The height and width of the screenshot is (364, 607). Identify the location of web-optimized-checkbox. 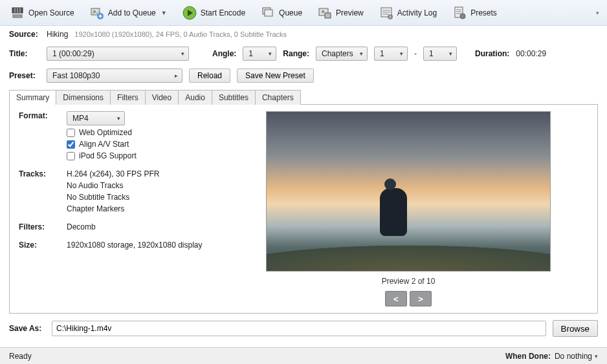
(71, 133).